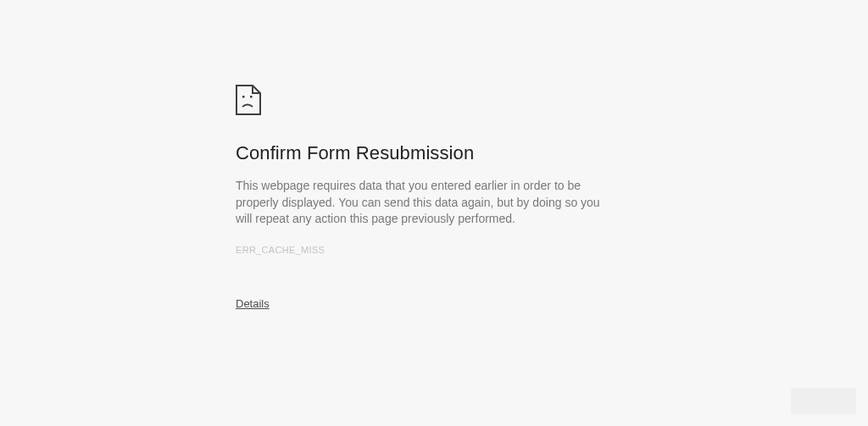 This screenshot has width=868, height=426. Describe the element at coordinates (248, 100) in the screenshot. I see `sad-page-icon` at that location.